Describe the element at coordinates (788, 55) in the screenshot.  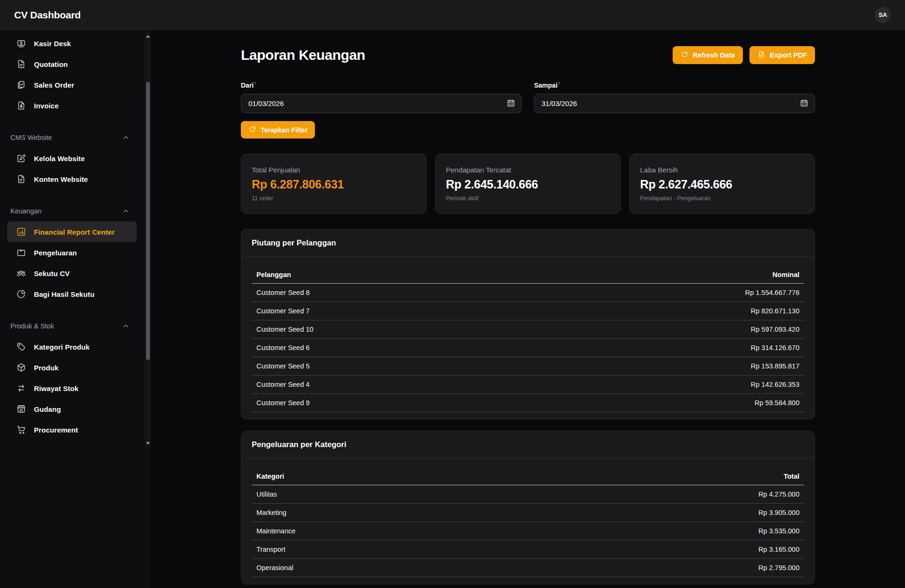
I see `export-pdf-label: Export PDF` at that location.